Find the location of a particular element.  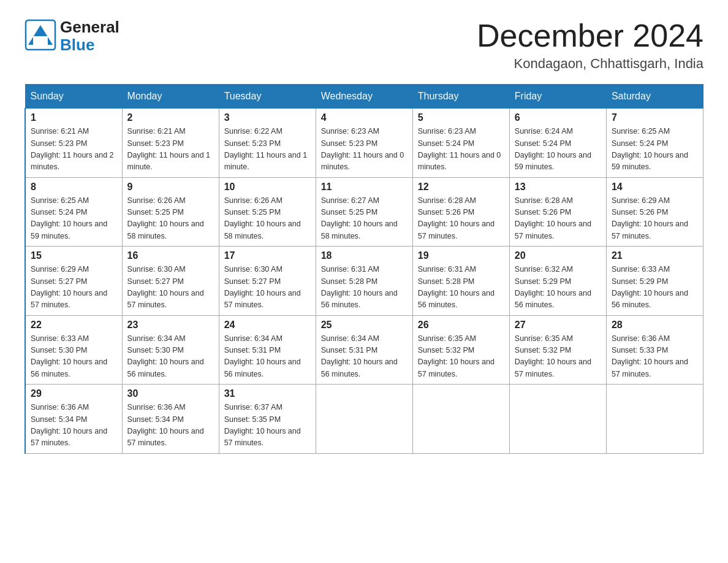

day-info: Sunrise: 6:27 AMSunset: 5:25 PMDaylight:… is located at coordinates (359, 218).